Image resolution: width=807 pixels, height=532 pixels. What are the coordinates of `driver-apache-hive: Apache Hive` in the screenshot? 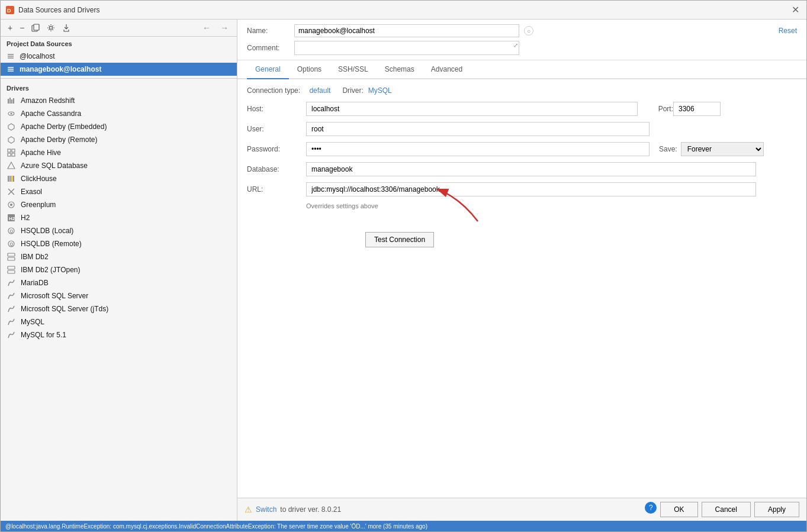 It's located at (118, 153).